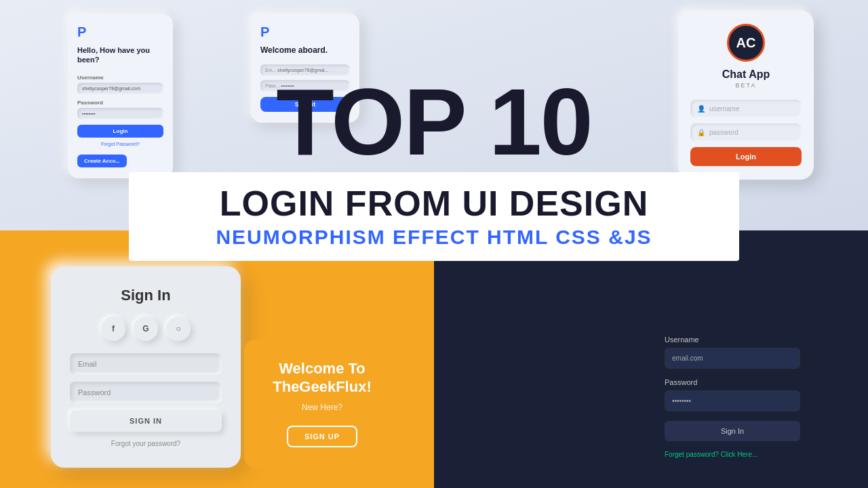  What do you see at coordinates (146, 364) in the screenshot?
I see `email-input-neuo: Email` at bounding box center [146, 364].